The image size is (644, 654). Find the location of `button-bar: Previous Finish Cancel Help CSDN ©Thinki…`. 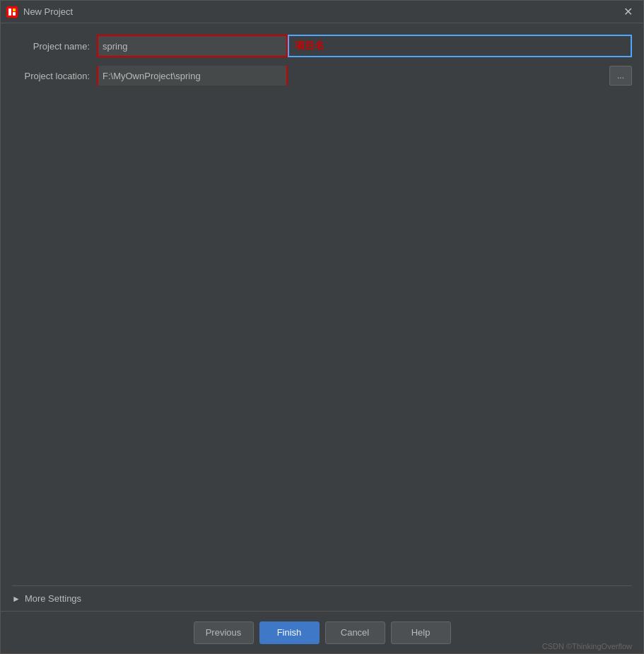

button-bar: Previous Finish Cancel Help CSDN ©Thinki… is located at coordinates (322, 632).